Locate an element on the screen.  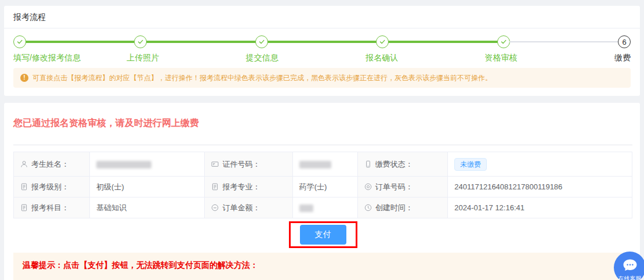
step-label-submit-info: 提交信息 is located at coordinates (262, 58).